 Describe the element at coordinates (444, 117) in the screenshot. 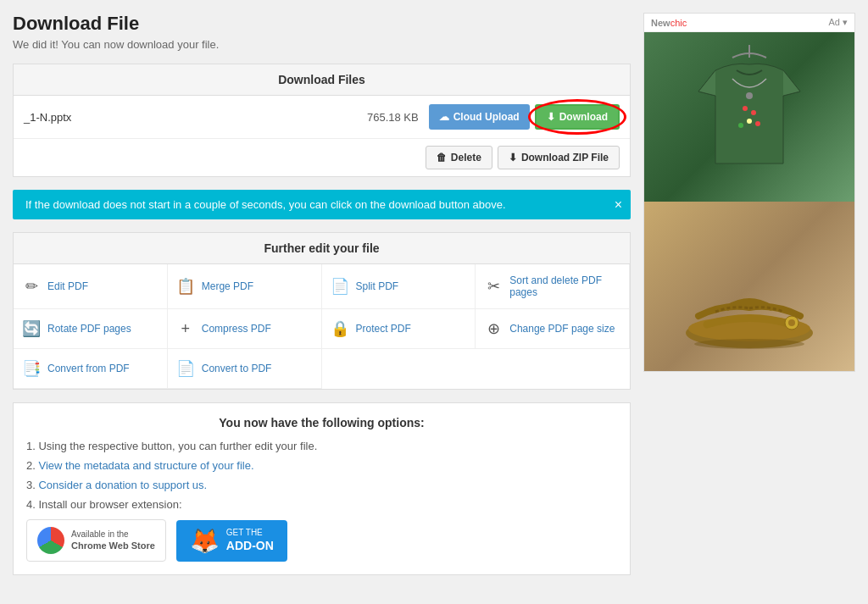

I see `cloud-icon: ☁` at that location.